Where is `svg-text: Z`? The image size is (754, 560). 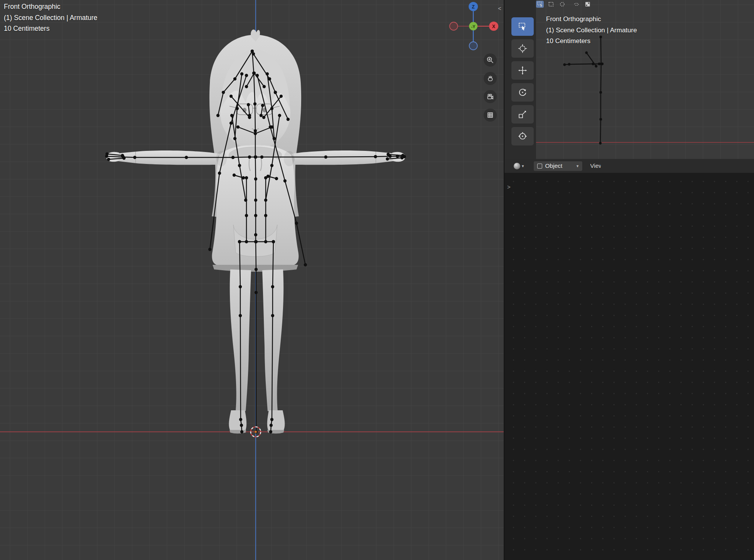
svg-text: Z is located at coordinates (473, 7).